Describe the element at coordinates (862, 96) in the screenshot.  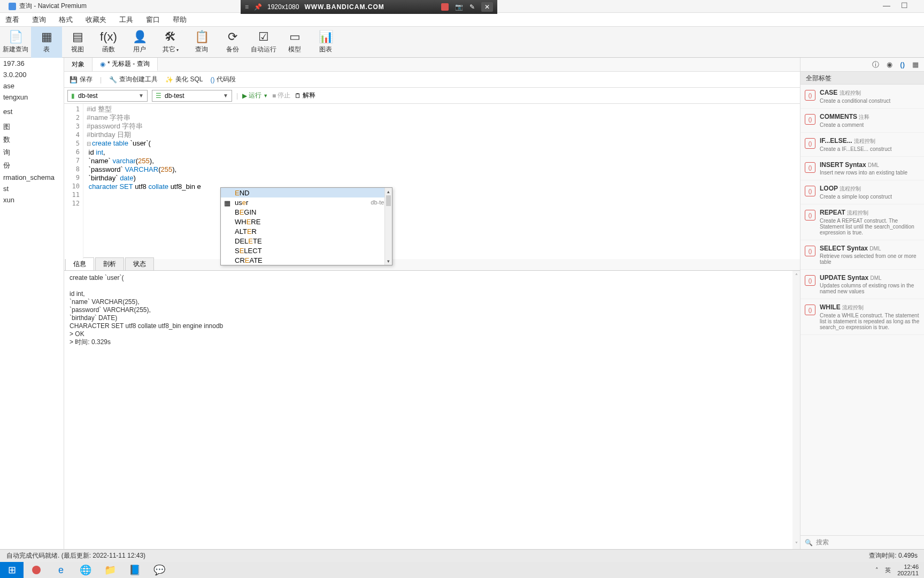
I see `snippet-item: ()CASE 流程控制Create a conditional construc…` at that location.